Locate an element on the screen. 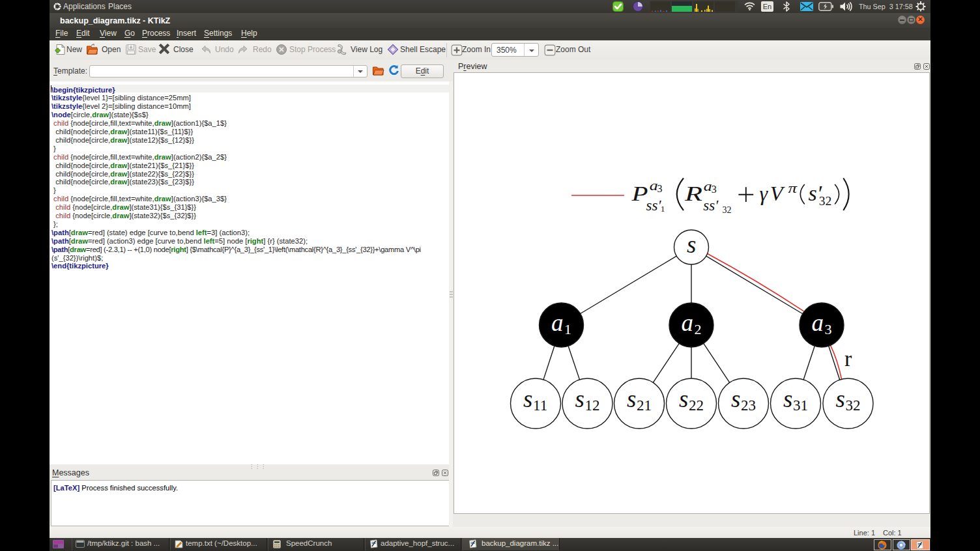  svg-text: 2 is located at coordinates (699, 330).